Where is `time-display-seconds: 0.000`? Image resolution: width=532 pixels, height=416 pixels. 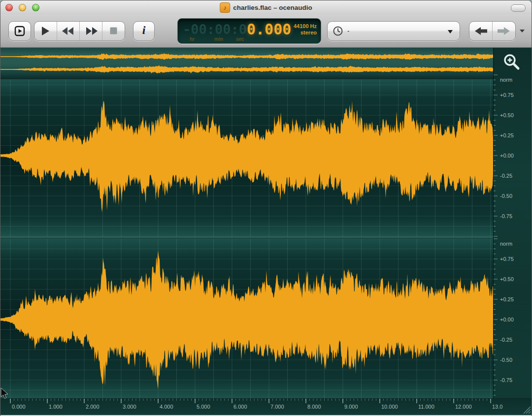 time-display-seconds: 0.000 is located at coordinates (269, 30).